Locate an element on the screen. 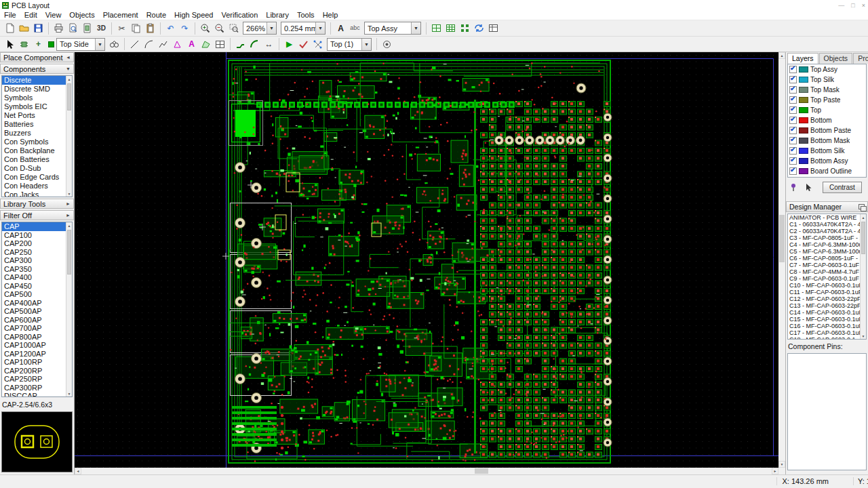 The width and height of the screenshot is (868, 488). category-item: Con Headers is located at coordinates (34, 186).